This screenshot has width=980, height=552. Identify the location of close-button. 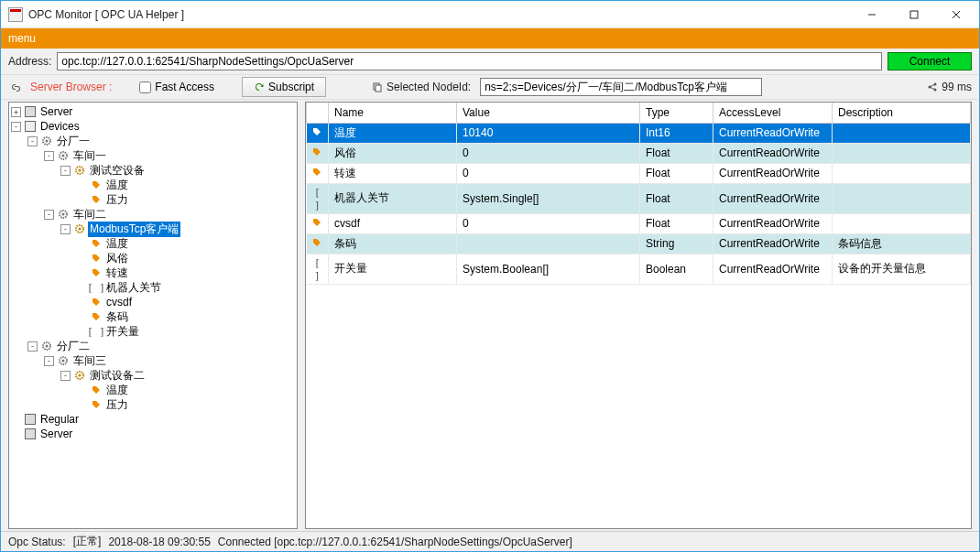
(956, 15).